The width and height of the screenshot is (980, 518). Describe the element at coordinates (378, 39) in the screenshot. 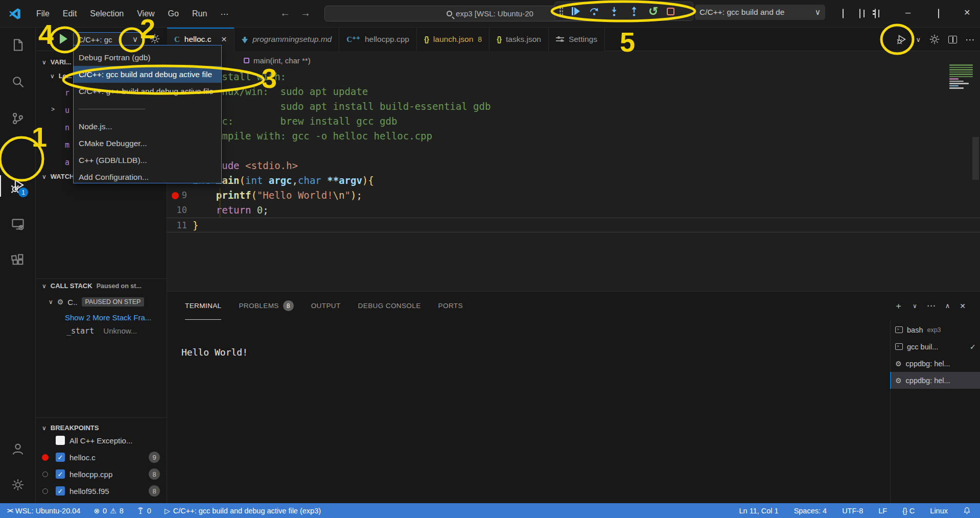

I see `tab-hellocpp-cpp: C⁺⁺hellocpp.cpp` at that location.